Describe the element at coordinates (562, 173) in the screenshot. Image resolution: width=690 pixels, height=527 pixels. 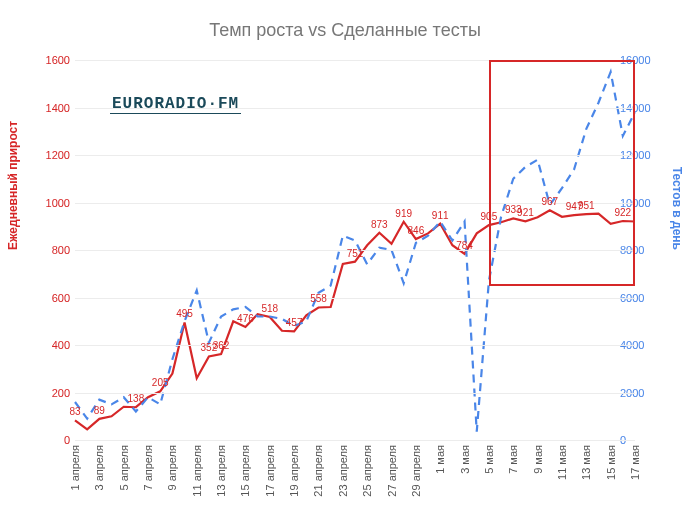
I see `highlight-box` at that location.